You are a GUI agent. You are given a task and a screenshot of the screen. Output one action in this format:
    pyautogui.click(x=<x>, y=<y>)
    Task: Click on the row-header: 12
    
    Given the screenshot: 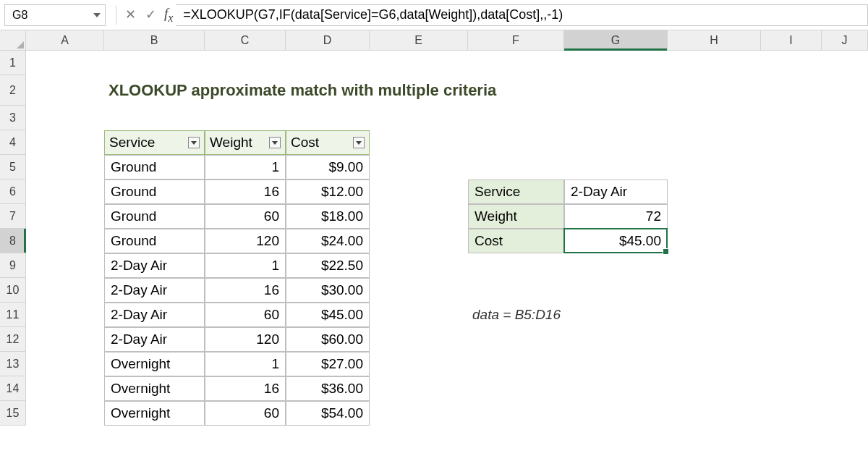 What is the action you would take?
    pyautogui.click(x=13, y=339)
    